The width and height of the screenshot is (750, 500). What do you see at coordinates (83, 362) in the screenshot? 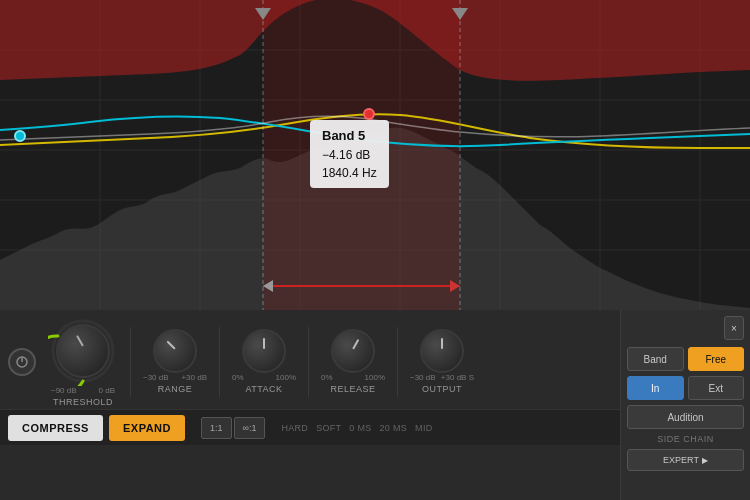
I see `threshold-group: −90 dB 0 dB THRESHOLD` at bounding box center [83, 362].